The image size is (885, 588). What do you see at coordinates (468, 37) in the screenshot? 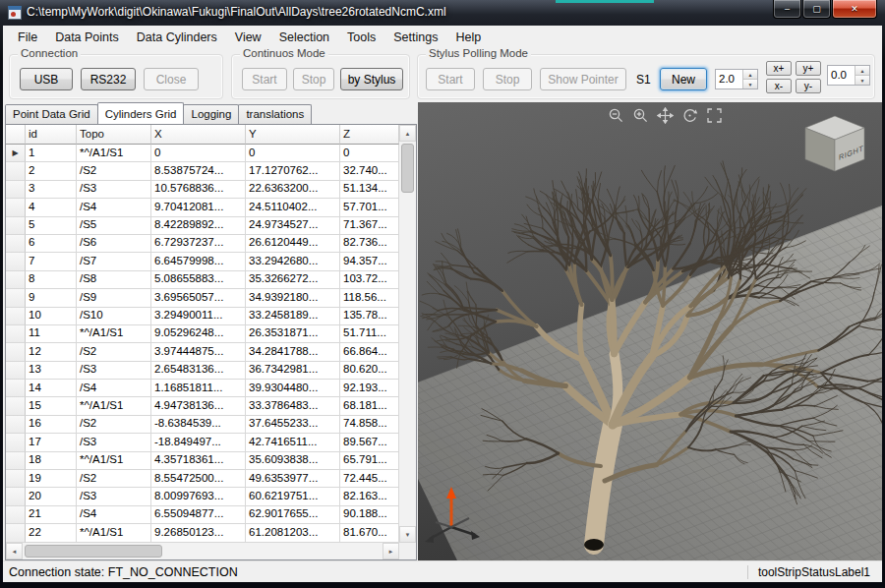
I see `menu-help: Help` at bounding box center [468, 37].